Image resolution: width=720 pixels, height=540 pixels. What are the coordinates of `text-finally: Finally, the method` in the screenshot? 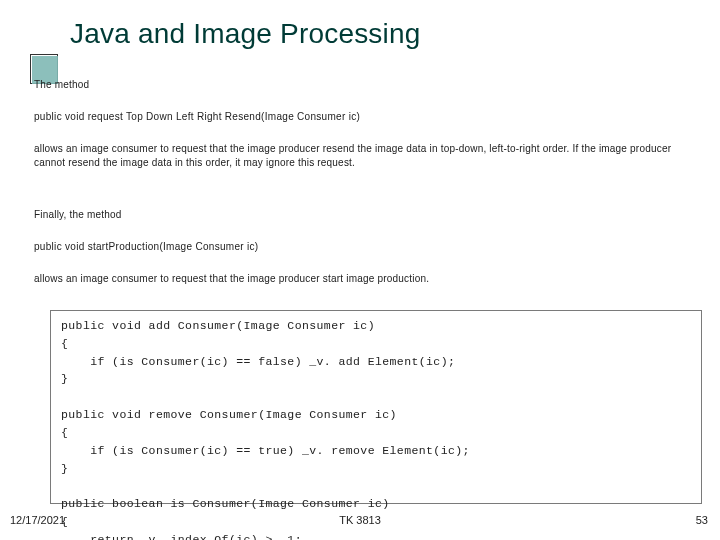 It's located at (362, 215).